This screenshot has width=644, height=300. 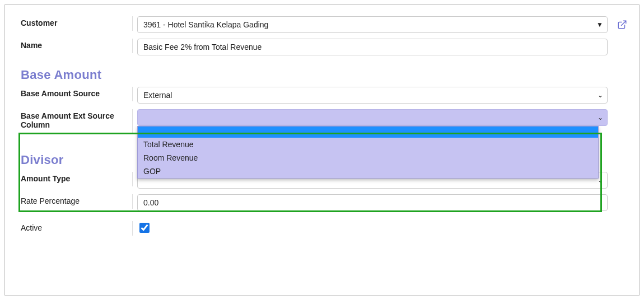 What do you see at coordinates (324, 95) in the screenshot?
I see `row-base-amount-source: Base Amount Source ⌄` at bounding box center [324, 95].